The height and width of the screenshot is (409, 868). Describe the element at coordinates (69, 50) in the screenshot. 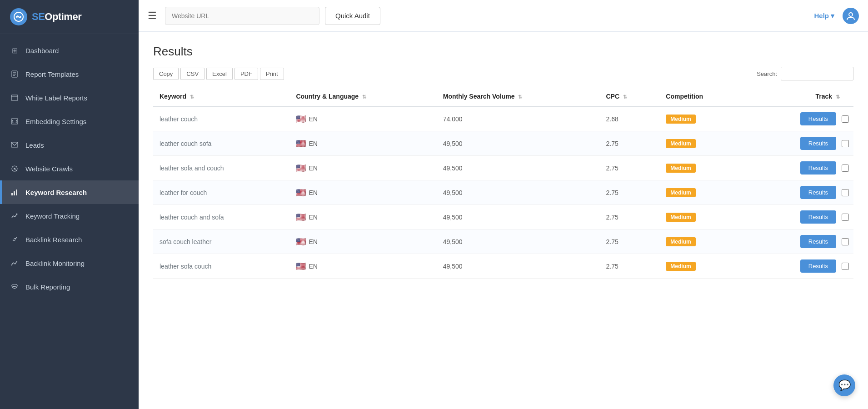

I see `sidebar-item-dashboard: ⊞ Dashboard` at that location.